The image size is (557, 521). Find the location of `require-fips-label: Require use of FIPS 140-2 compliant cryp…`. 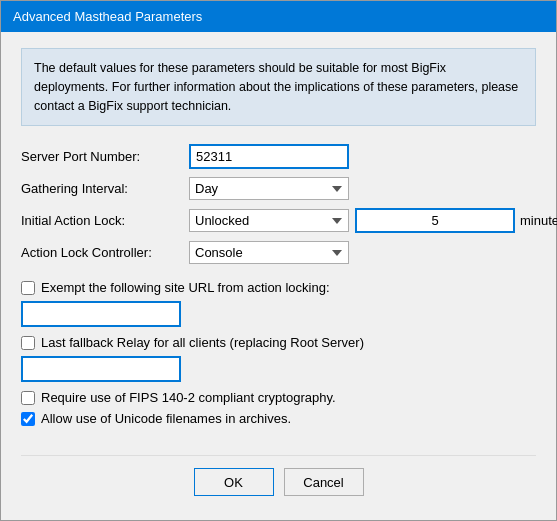

require-fips-label: Require use of FIPS 140-2 compliant cryp… is located at coordinates (188, 398).